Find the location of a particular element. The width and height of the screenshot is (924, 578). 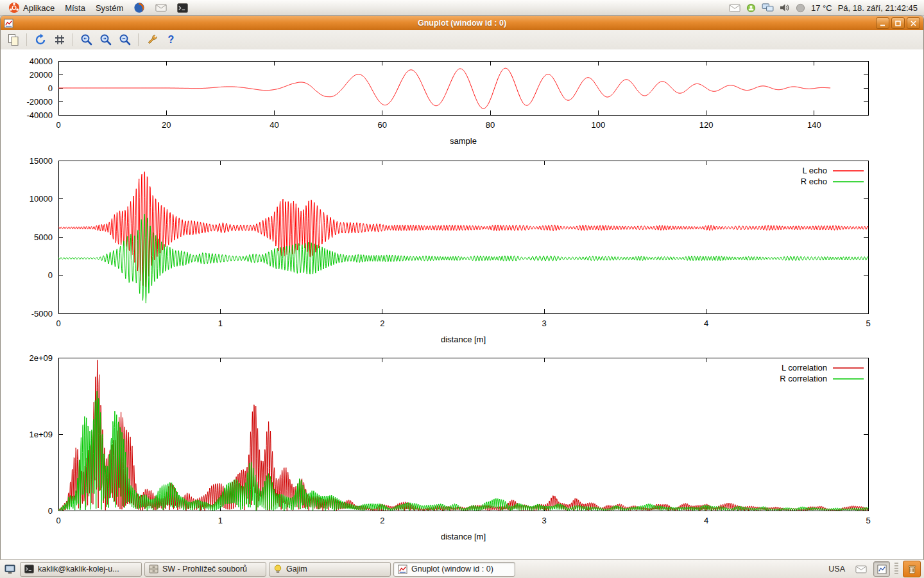

applet-drag-handle is located at coordinates (896, 569).